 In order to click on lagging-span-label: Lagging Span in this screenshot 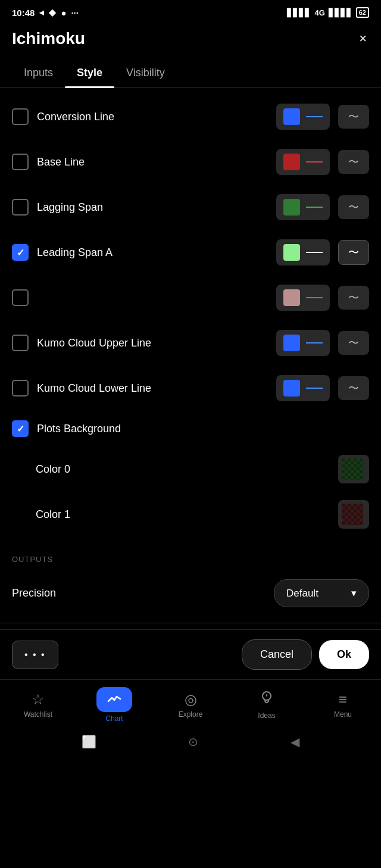, I will do `click(152, 207)`.